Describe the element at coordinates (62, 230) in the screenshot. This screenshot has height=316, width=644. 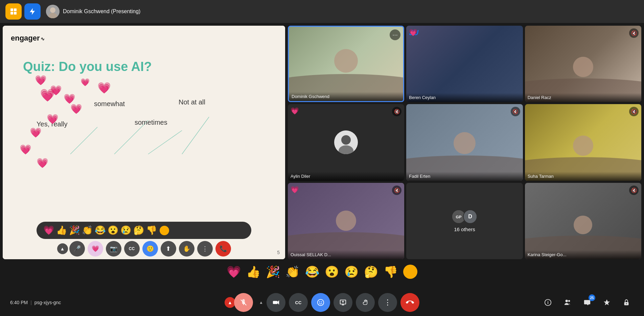
I see `overlay-thumbs: 👍` at that location.